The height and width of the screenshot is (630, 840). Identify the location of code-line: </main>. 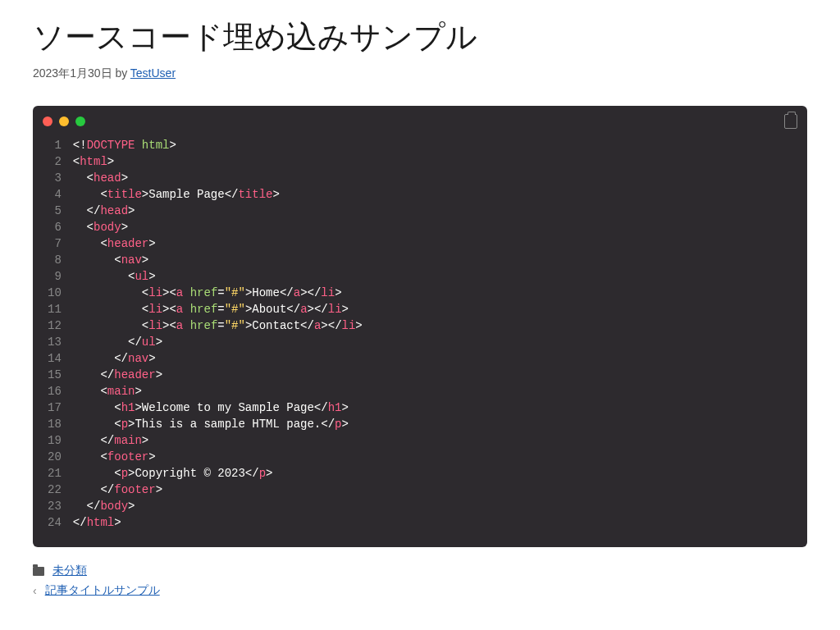
(440, 441).